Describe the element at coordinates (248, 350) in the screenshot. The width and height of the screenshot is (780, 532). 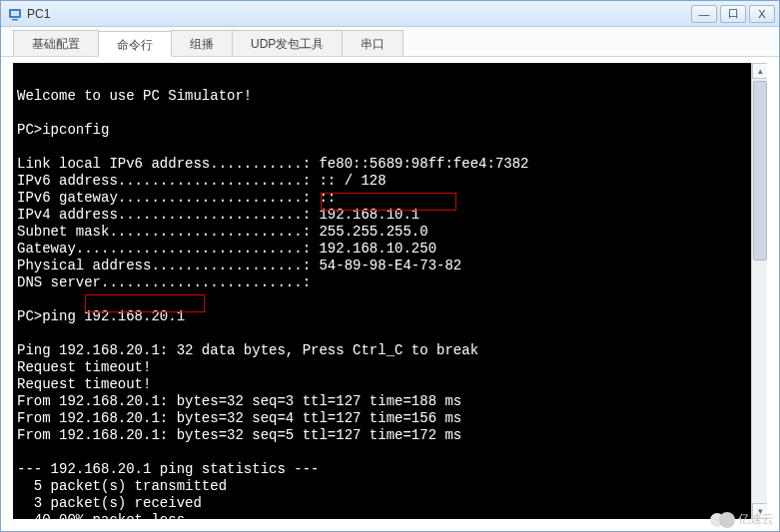
I see `ping-header: Ping 192.168.20.1: 32 data bytes, Press …` at that location.